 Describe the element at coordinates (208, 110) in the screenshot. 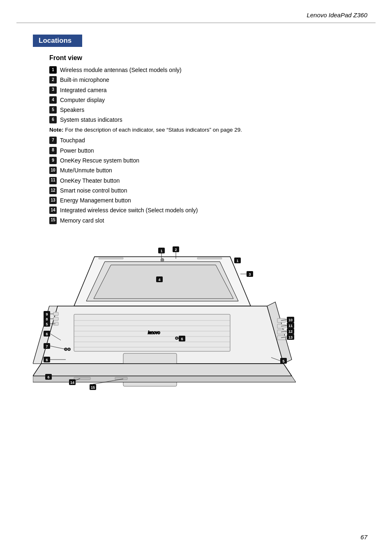

I see `list-item: 5 Speakers` at that location.